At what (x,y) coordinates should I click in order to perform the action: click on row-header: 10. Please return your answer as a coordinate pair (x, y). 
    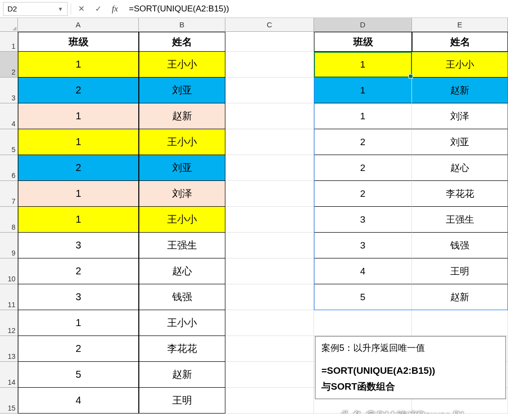
    Looking at the image, I should click on (9, 271).